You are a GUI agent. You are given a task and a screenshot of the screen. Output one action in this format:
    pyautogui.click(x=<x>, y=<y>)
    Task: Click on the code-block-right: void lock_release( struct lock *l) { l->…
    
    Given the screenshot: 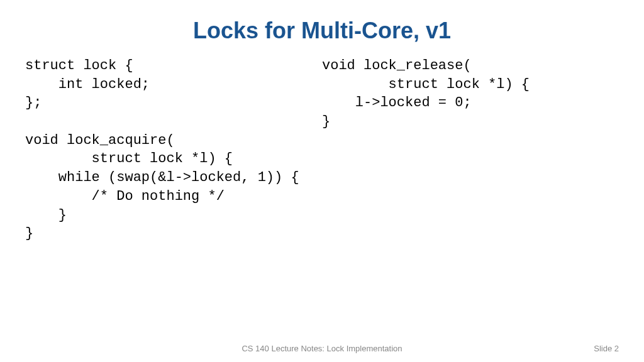 What is the action you would take?
    pyautogui.click(x=470, y=94)
    